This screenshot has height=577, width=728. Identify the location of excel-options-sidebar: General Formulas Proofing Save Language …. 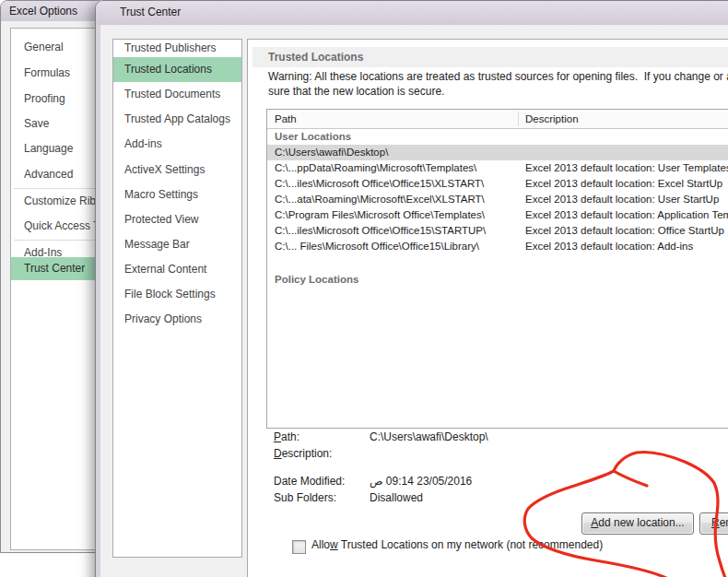
(57, 289).